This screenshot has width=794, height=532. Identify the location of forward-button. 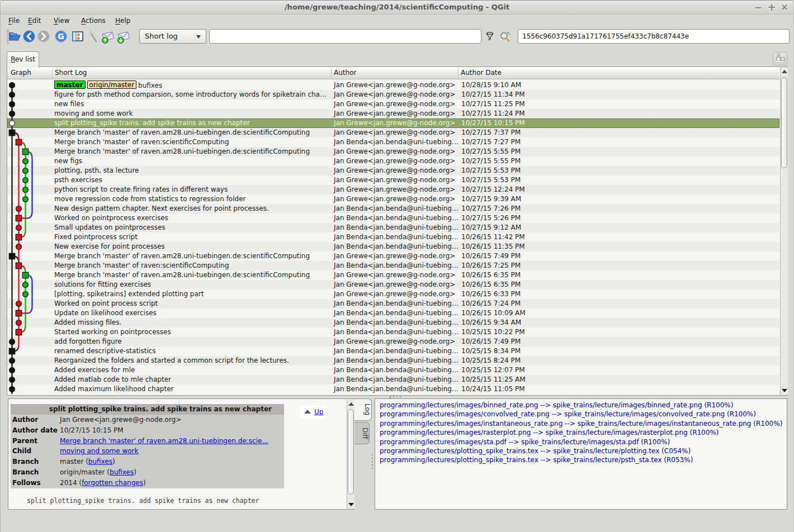
(44, 36).